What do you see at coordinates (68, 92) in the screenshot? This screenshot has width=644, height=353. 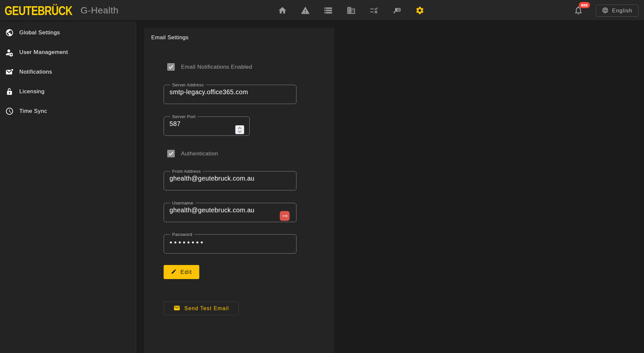 I see `sidebar-item-licensing: Licensing` at bounding box center [68, 92].